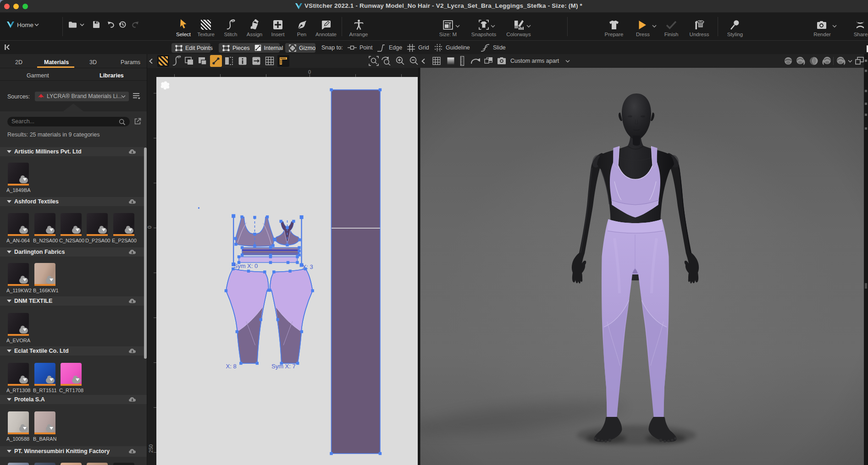 This screenshot has width=868, height=465. Describe the element at coordinates (231, 367) in the screenshot. I see `svg-text: X: 8` at that location.